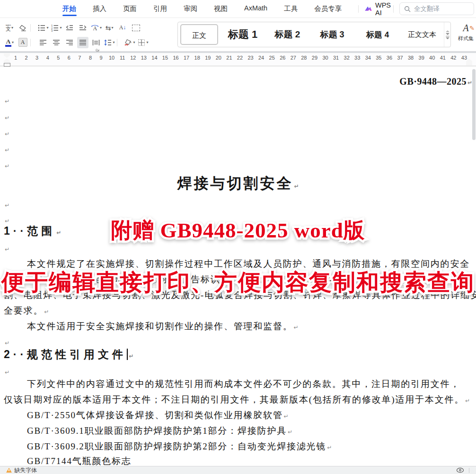 Image resolution: width=476 pixels, height=474 pixels. What do you see at coordinates (325, 58) in the screenshot?
I see `ruler-number: 30` at bounding box center [325, 58].